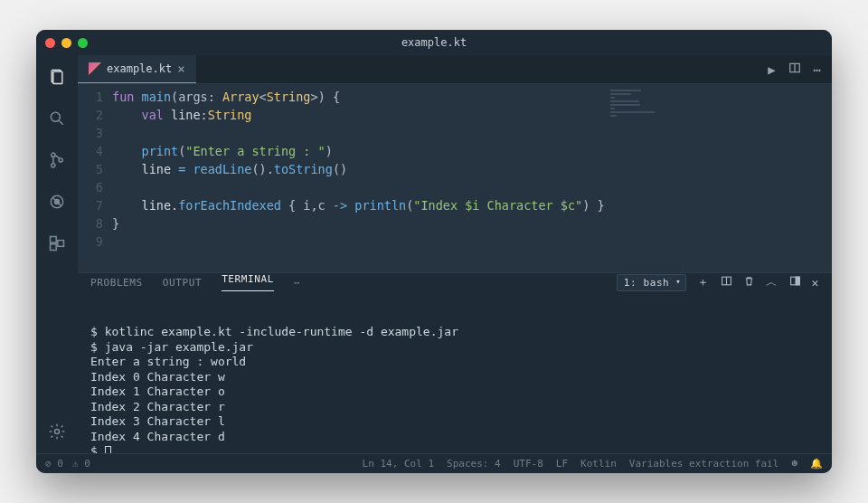 The width and height of the screenshot is (868, 503). Describe the element at coordinates (117, 282) in the screenshot. I see `tab-problems: PROBLEMS` at that location.